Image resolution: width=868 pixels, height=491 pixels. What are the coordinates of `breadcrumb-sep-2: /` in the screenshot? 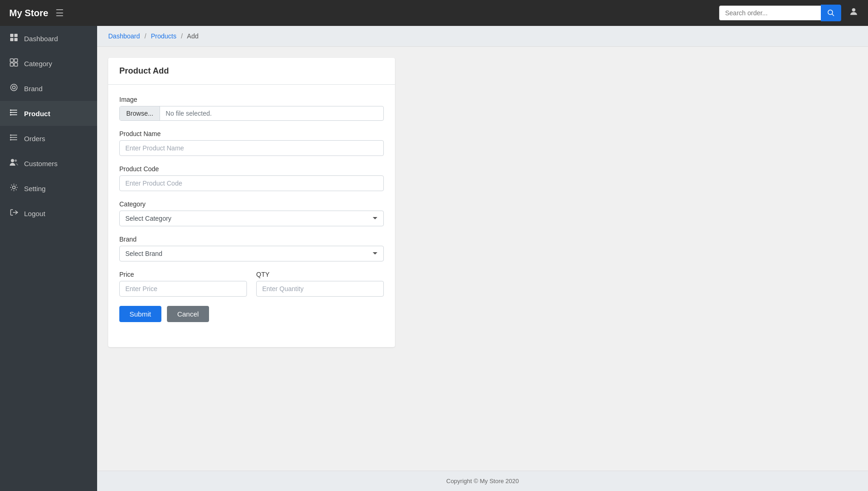 It's located at (182, 36).